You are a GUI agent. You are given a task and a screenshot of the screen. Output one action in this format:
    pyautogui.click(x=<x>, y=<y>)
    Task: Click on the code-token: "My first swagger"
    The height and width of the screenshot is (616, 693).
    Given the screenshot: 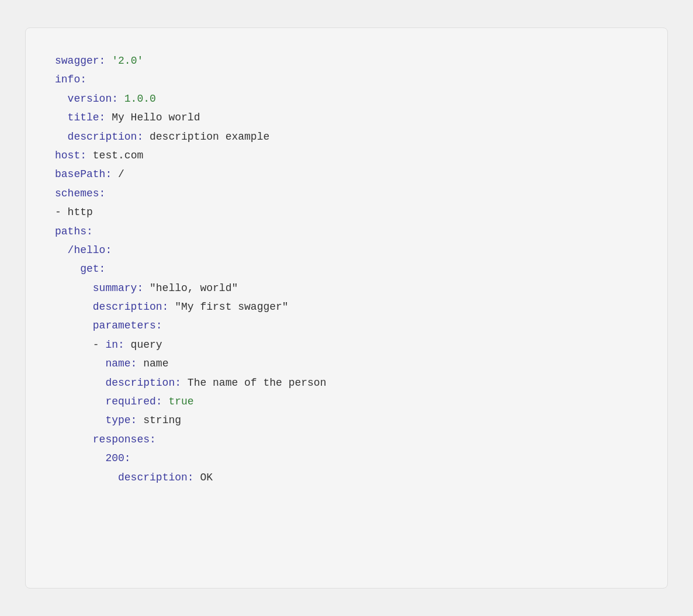 What is the action you would take?
    pyautogui.click(x=228, y=307)
    